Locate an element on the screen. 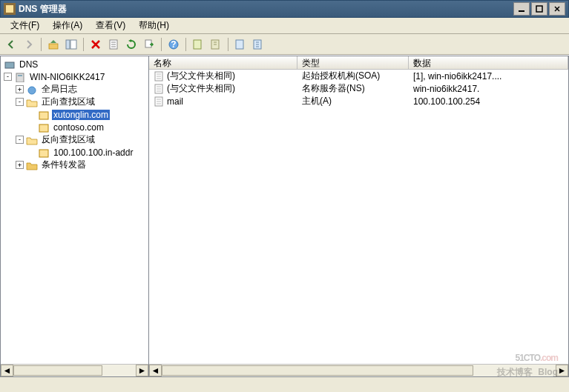 This screenshot has width=569, height=392. tree-reverse-zones: - 反向查找区域 is located at coordinates (74, 139).